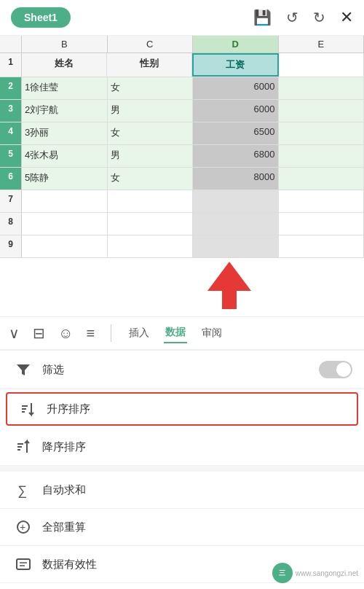  What do you see at coordinates (212, 333) in the screenshot?
I see `tab-review: 审阅` at bounding box center [212, 333].